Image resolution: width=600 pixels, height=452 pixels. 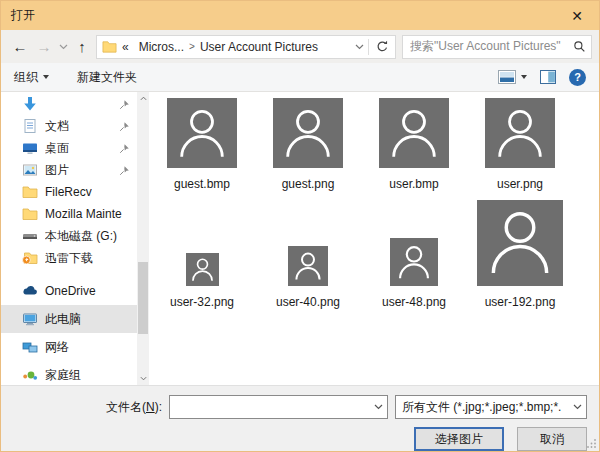 I want to click on file-item-user-40-png: user-40.png, so click(x=308, y=254).